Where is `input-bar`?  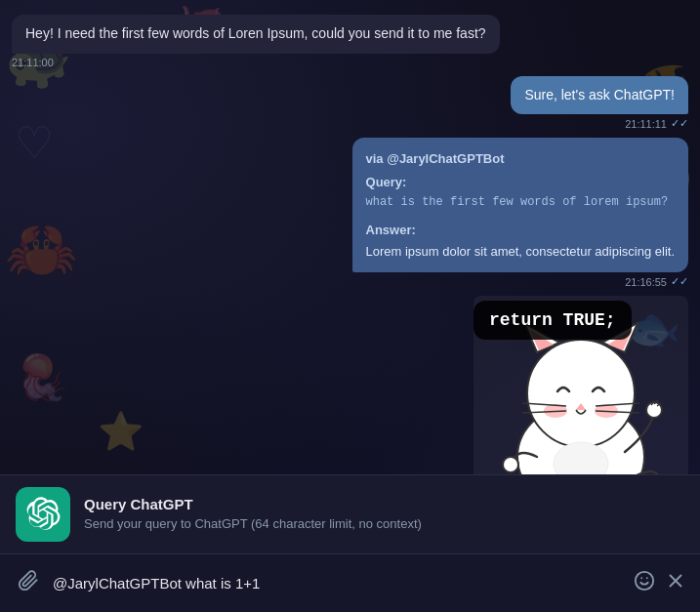 input-bar is located at coordinates (350, 583).